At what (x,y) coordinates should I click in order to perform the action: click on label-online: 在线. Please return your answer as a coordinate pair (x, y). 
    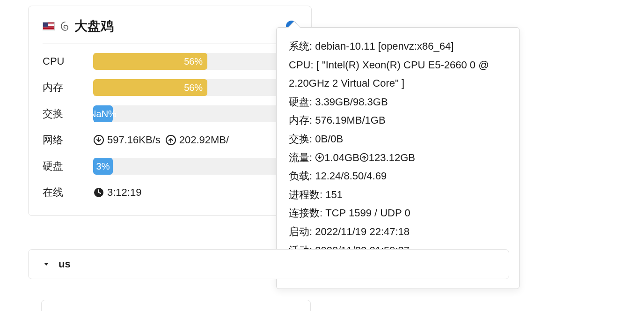
    Looking at the image, I should click on (68, 193).